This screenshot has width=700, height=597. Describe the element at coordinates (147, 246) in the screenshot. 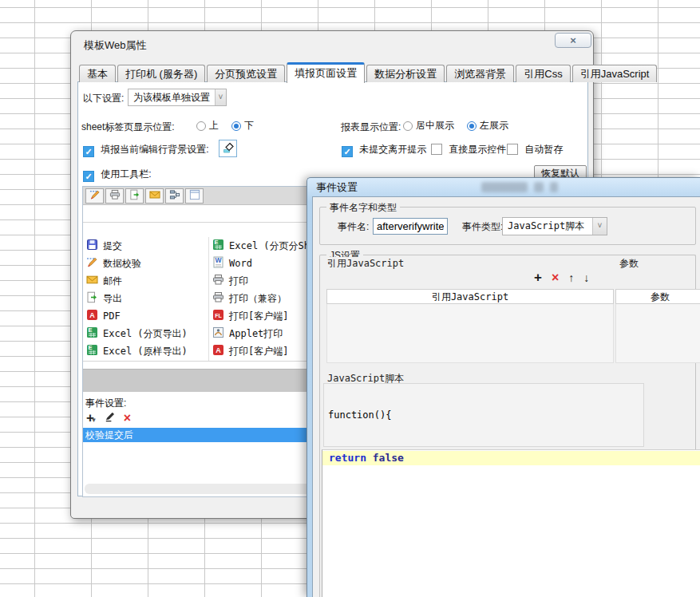

I see `list-item: 提交` at that location.